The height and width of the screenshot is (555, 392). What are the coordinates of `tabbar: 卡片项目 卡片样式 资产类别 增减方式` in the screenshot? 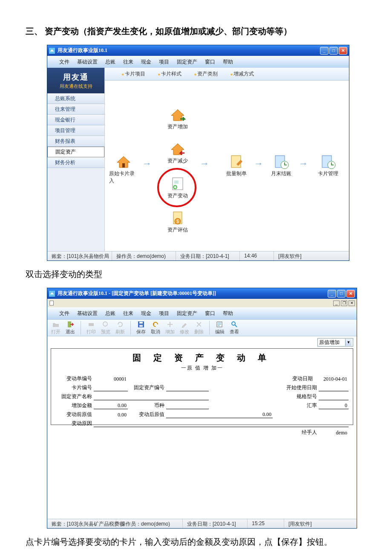 It's located at (227, 74).